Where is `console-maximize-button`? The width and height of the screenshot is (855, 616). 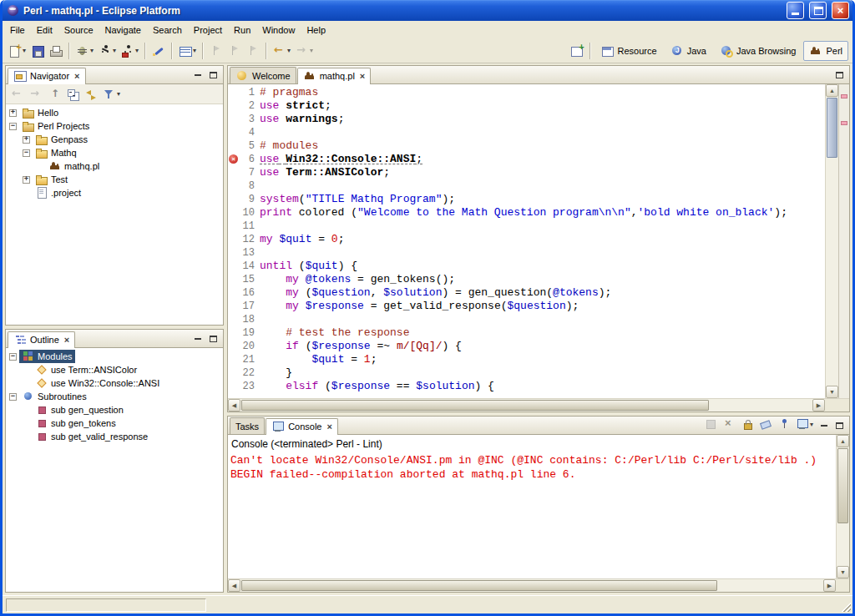 console-maximize-button is located at coordinates (840, 426).